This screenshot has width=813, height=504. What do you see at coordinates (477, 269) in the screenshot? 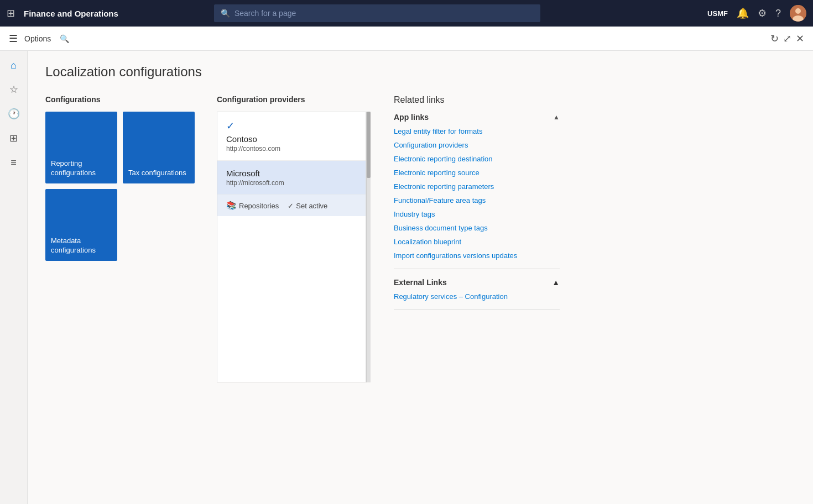
I see `links-divider` at bounding box center [477, 269].